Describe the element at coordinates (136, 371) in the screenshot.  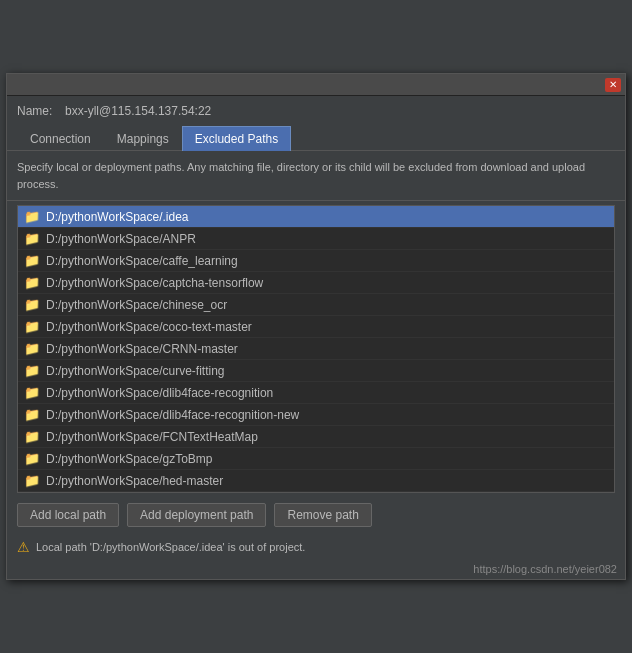
I see `path-text: D:/pythonWorkSpace/curve-fitting` at that location.